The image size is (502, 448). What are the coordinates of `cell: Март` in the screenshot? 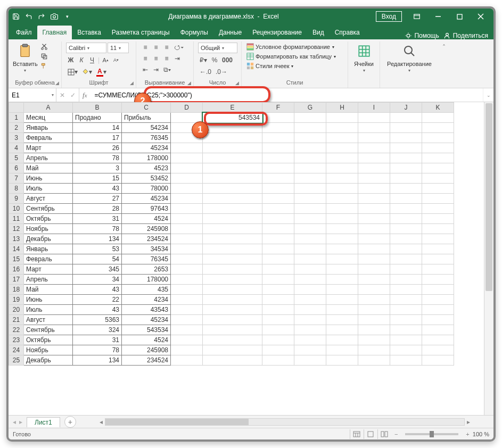 It's located at (48, 148).